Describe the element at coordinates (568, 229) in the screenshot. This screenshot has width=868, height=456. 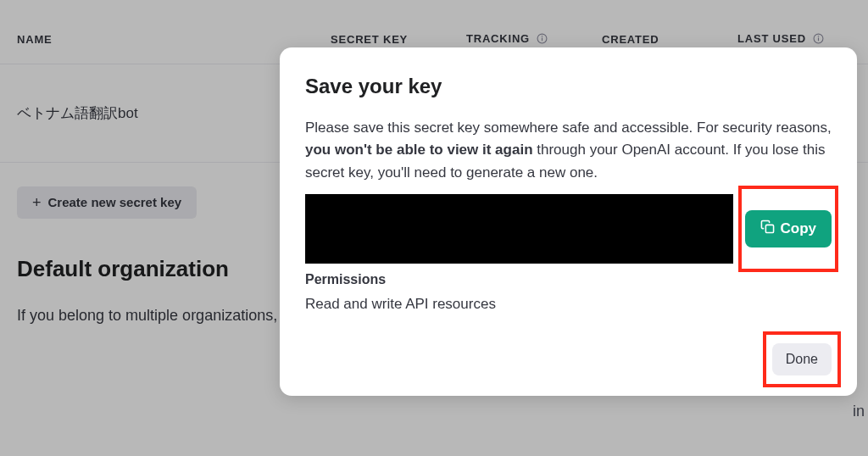
I see `key-row: Copy` at that location.